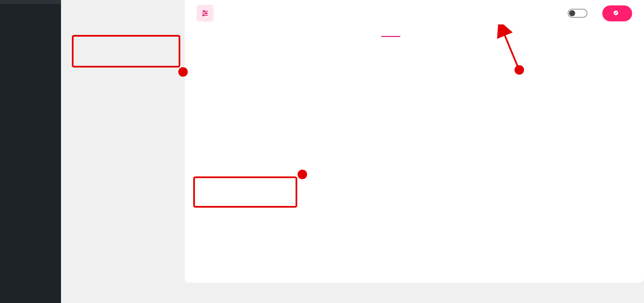 The width and height of the screenshot is (644, 303). Describe the element at coordinates (616, 14) in the screenshot. I see `check-icon` at that location.